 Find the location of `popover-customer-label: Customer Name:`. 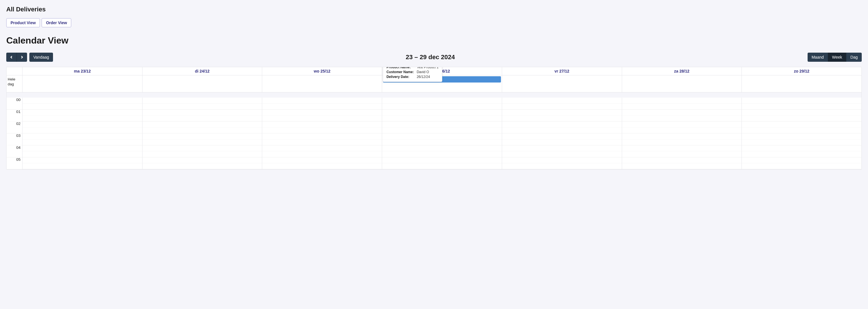

popover-customer-label: Customer Name: is located at coordinates (401, 72).